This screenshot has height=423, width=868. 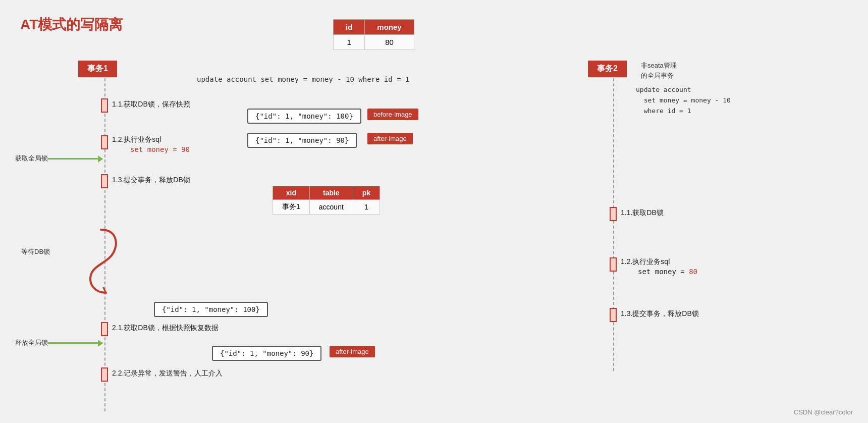 I want to click on wait-db-lock-label: 等待DB锁, so click(x=35, y=252).